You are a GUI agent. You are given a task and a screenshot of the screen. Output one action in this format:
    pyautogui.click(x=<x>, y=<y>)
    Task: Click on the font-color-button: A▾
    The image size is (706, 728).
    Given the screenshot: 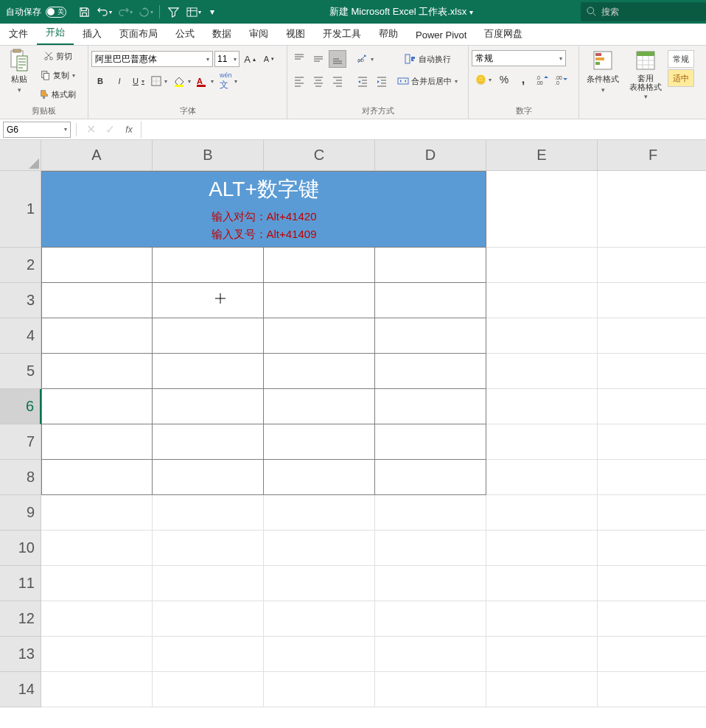 What is the action you would take?
    pyautogui.click(x=205, y=81)
    